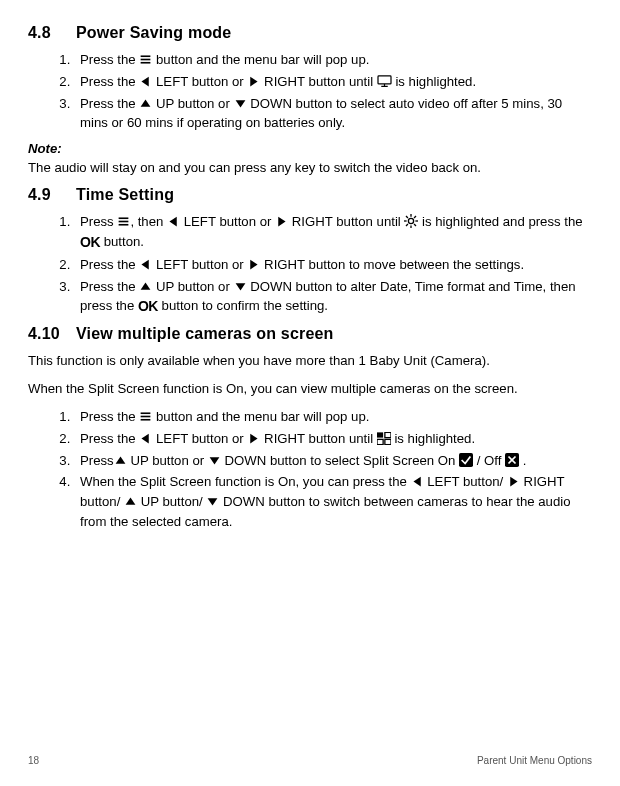 Image resolution: width=620 pixels, height=786 pixels. What do you see at coordinates (310, 92) in the screenshot?
I see `section-4-8-steps: Press the button and the menu bar will p…` at bounding box center [310, 92].